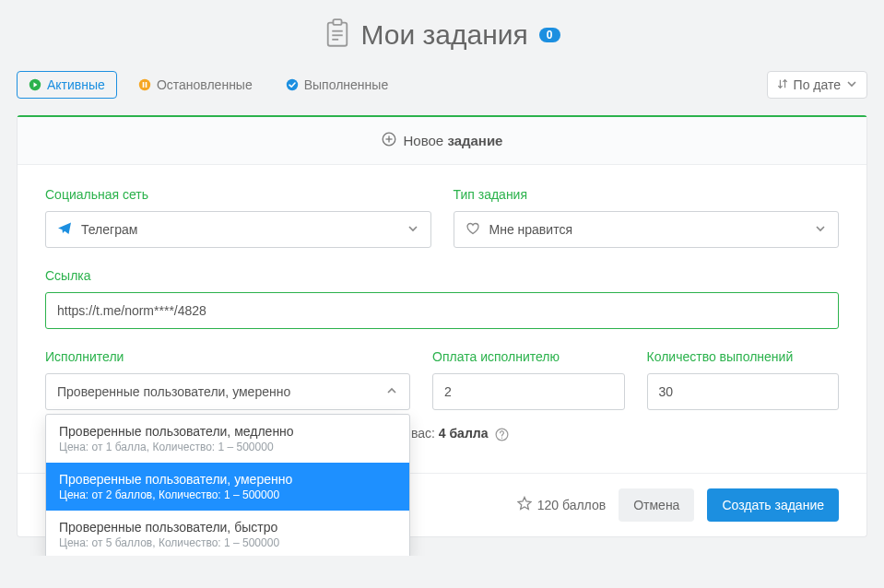 The image size is (884, 588). Describe the element at coordinates (228, 487) in the screenshot. I see `performers-option-moderate: Проверенные пользователи, умеренно Цена:…` at that location.